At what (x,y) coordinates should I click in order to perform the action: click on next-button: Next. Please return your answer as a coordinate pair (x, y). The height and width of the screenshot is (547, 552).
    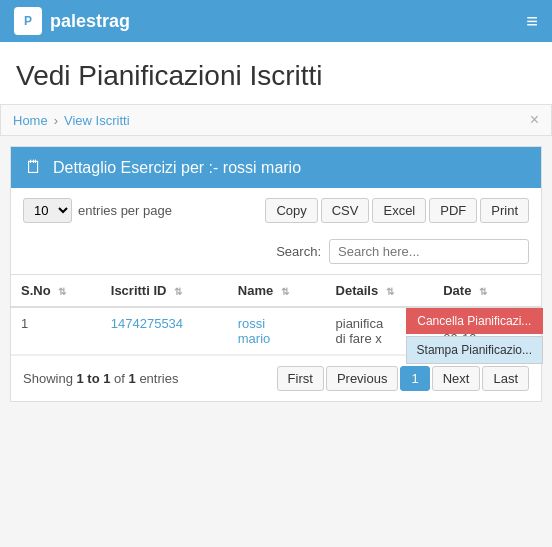
    Looking at the image, I should click on (456, 378).